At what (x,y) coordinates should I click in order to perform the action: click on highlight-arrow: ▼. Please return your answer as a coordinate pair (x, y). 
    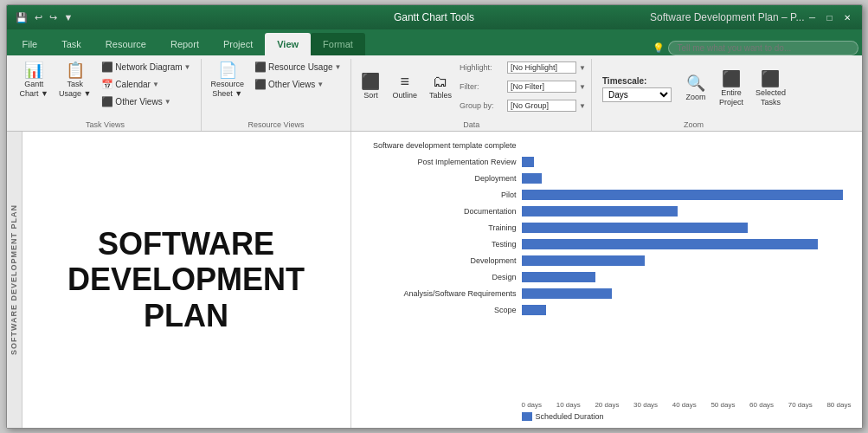
    Looking at the image, I should click on (582, 68).